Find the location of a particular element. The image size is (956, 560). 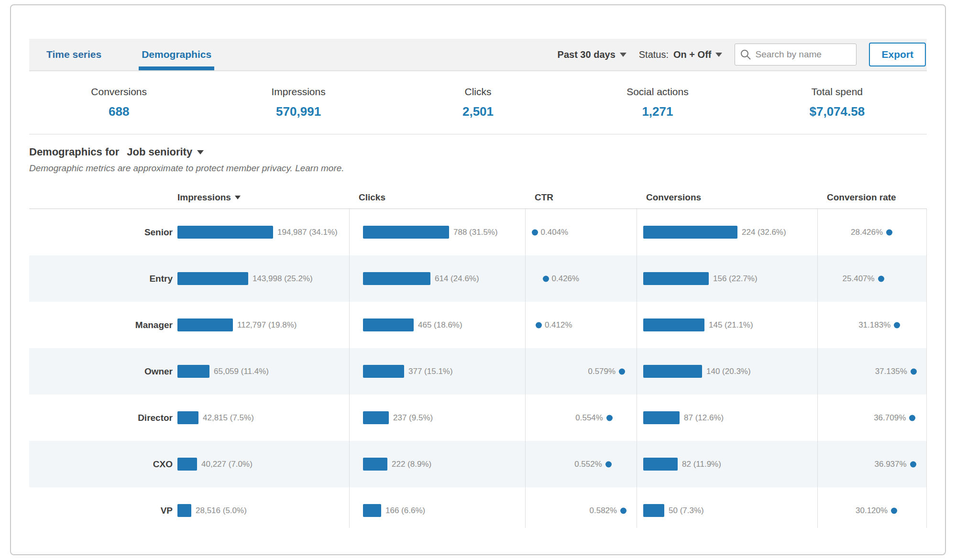

table-row: Entry143,998 (25.2%)614 (24.6%)0.426%156… is located at coordinates (478, 278).